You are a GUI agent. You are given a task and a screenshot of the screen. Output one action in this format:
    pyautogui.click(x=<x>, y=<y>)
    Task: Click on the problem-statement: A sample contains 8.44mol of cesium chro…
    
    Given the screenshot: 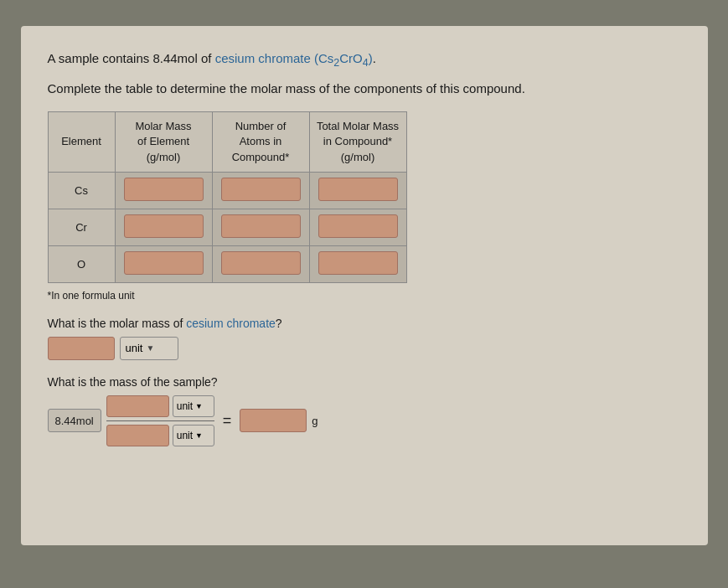 What is the action you would take?
    pyautogui.click(x=364, y=60)
    